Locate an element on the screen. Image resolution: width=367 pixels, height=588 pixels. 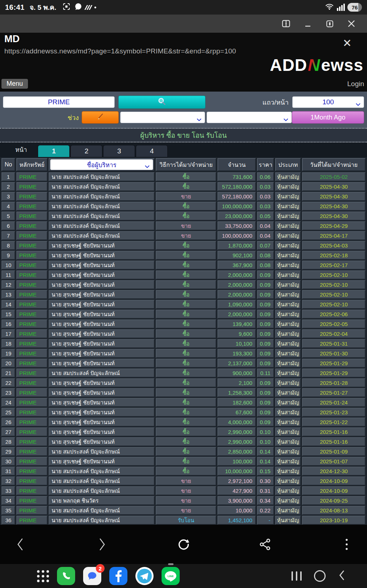
refresh-icon is located at coordinates (184, 544).